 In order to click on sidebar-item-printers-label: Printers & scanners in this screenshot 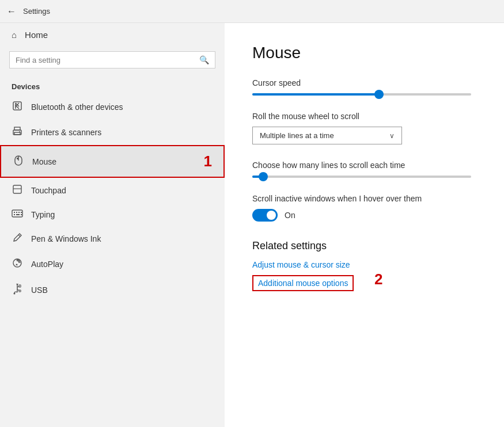, I will do `click(66, 132)`.